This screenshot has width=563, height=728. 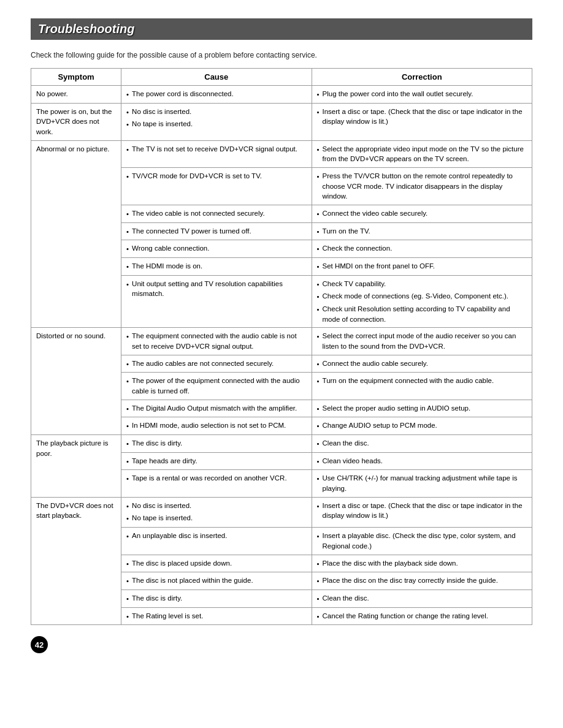 What do you see at coordinates (422, 461) in the screenshot?
I see `list-item: •Clean video heads.` at bounding box center [422, 461].